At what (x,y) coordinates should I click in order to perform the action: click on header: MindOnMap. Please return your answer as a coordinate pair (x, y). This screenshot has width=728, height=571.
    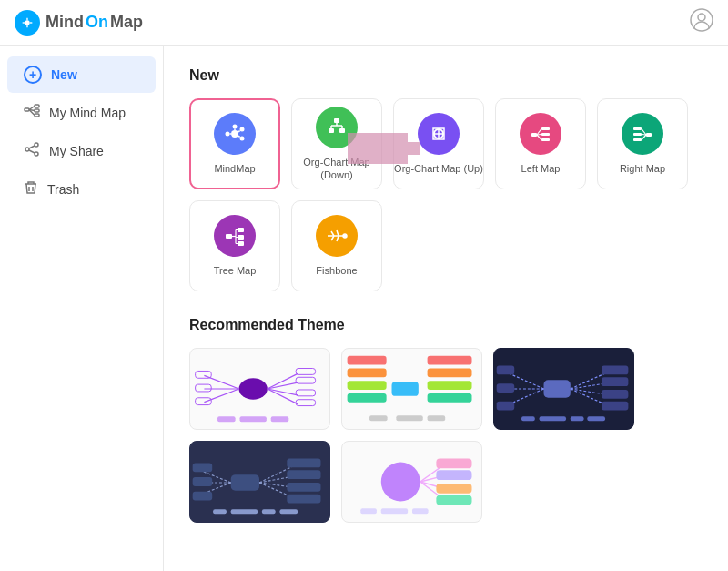
    Looking at the image, I should click on (364, 23).